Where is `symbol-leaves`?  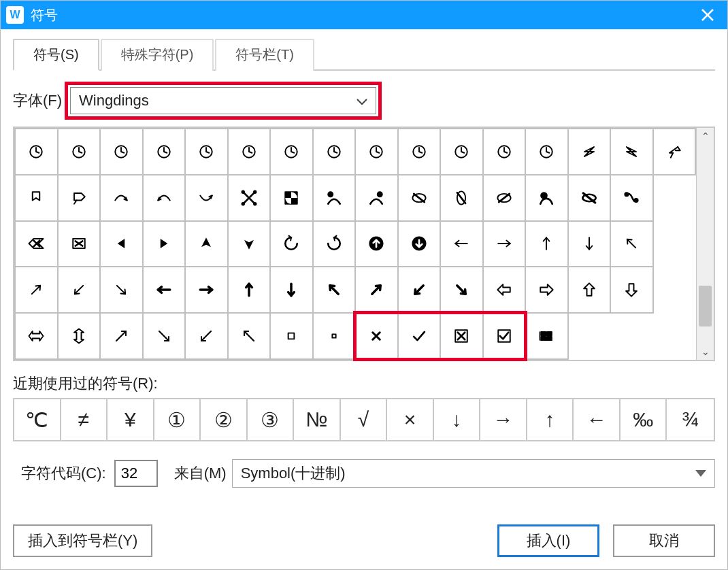 symbol-leaves is located at coordinates (249, 198).